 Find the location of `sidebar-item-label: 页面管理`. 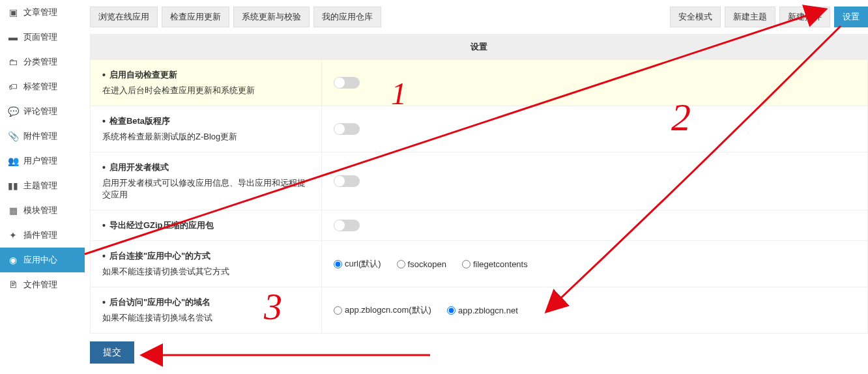

sidebar-item-label: 页面管理 is located at coordinates (40, 37).